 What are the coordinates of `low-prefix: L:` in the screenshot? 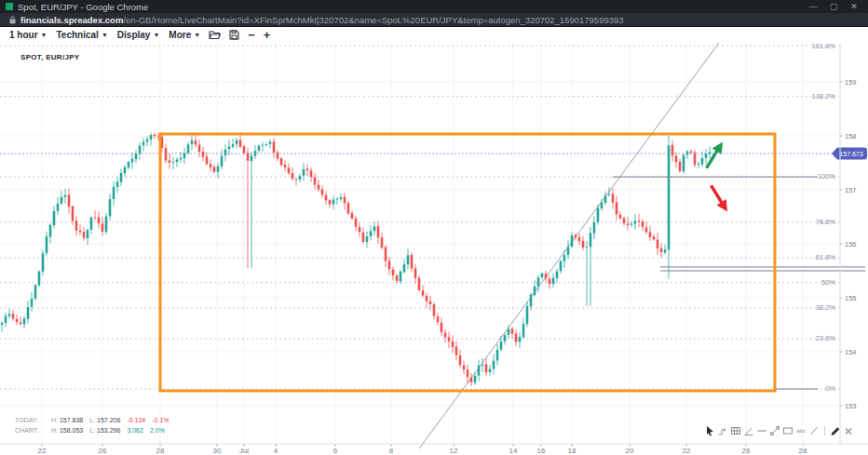 It's located at (92, 430).